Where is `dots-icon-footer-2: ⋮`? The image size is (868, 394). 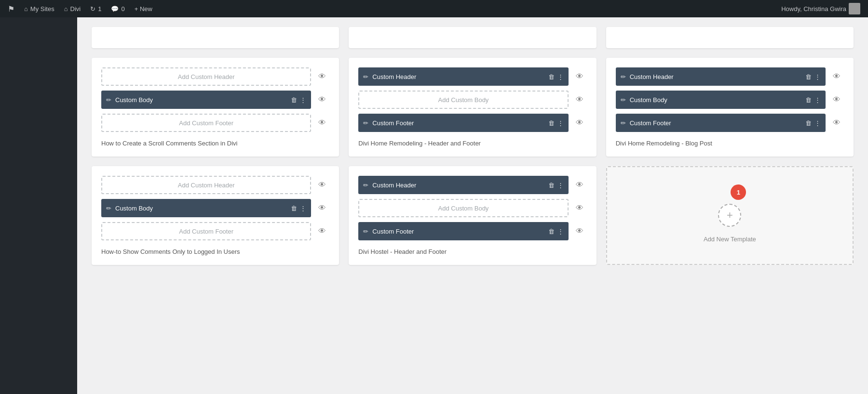
dots-icon-footer-2: ⋮ is located at coordinates (560, 123).